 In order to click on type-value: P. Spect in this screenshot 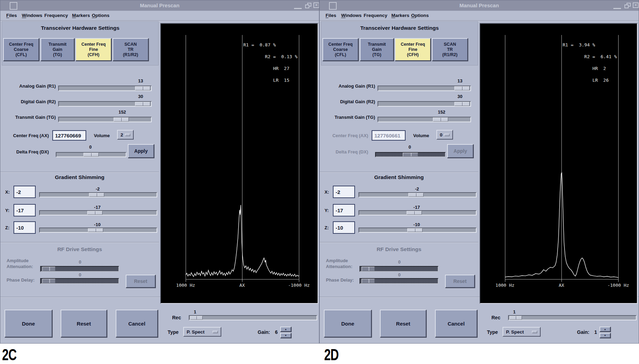, I will do `click(196, 332)`.